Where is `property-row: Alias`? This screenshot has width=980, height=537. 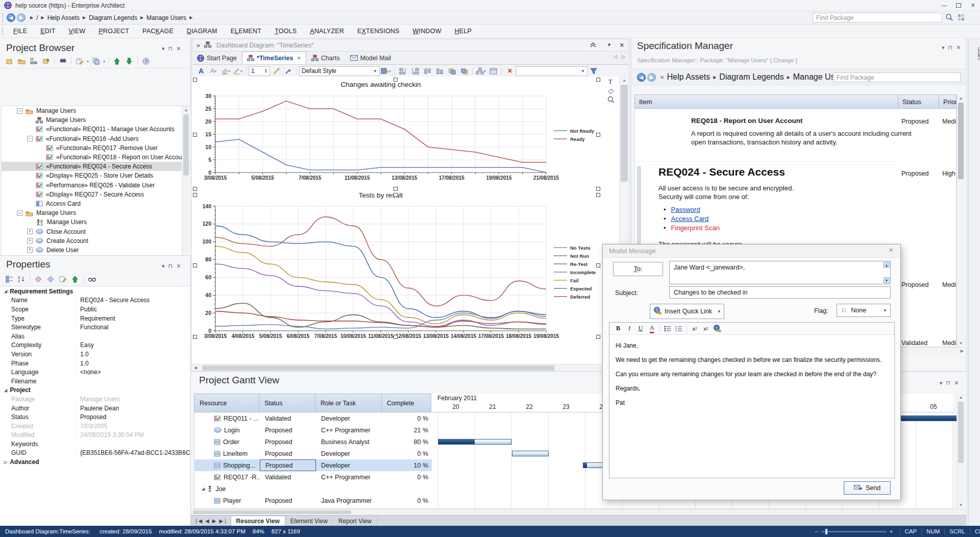
property-row: Alias is located at coordinates (95, 336).